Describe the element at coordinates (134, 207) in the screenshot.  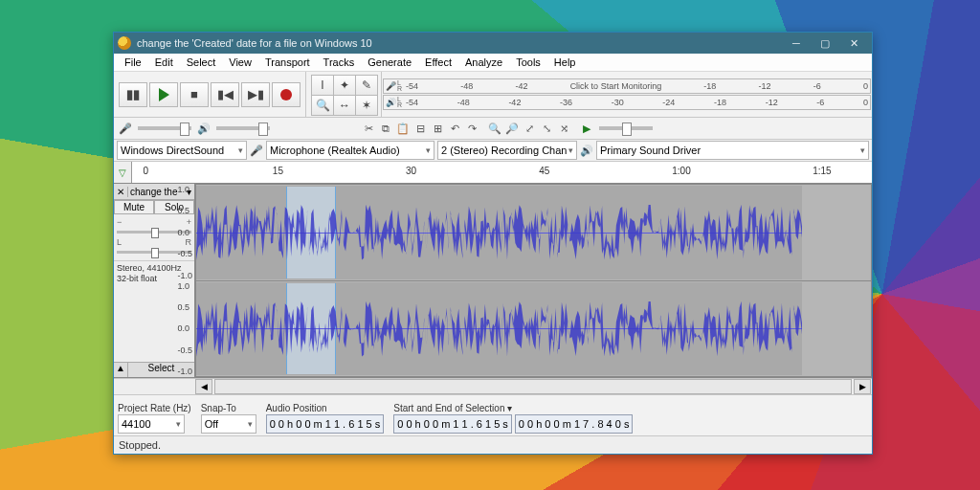
I see `mute-button: Mute` at that location.